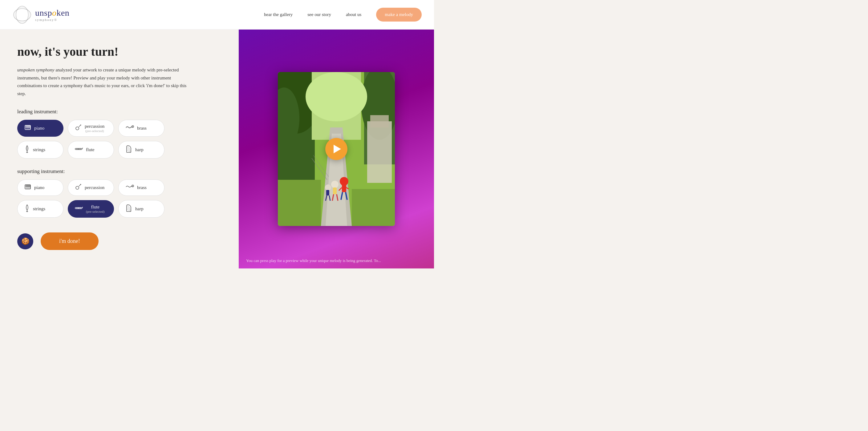 This screenshot has height=431, width=868. What do you see at coordinates (336, 149) in the screenshot?
I see `right-panel: You can press play for a preview while y…` at bounding box center [336, 149].